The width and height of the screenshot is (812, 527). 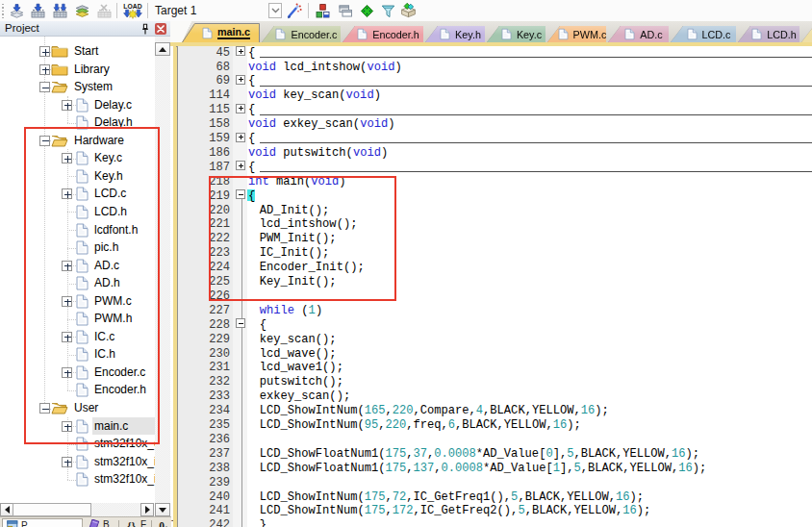 What do you see at coordinates (806, 35) in the screenshot?
I see `editor-tab-partial` at bounding box center [806, 35].